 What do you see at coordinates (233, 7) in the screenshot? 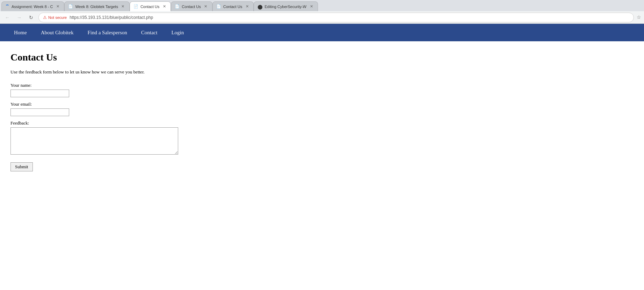
I see `tab-5-title: Contact Us` at bounding box center [233, 7].